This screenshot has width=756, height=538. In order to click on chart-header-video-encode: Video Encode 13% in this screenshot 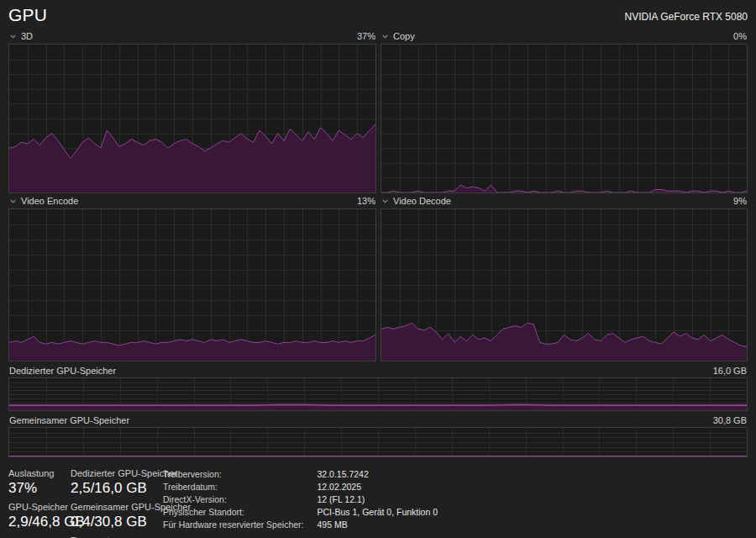, I will do `click(192, 201)`.